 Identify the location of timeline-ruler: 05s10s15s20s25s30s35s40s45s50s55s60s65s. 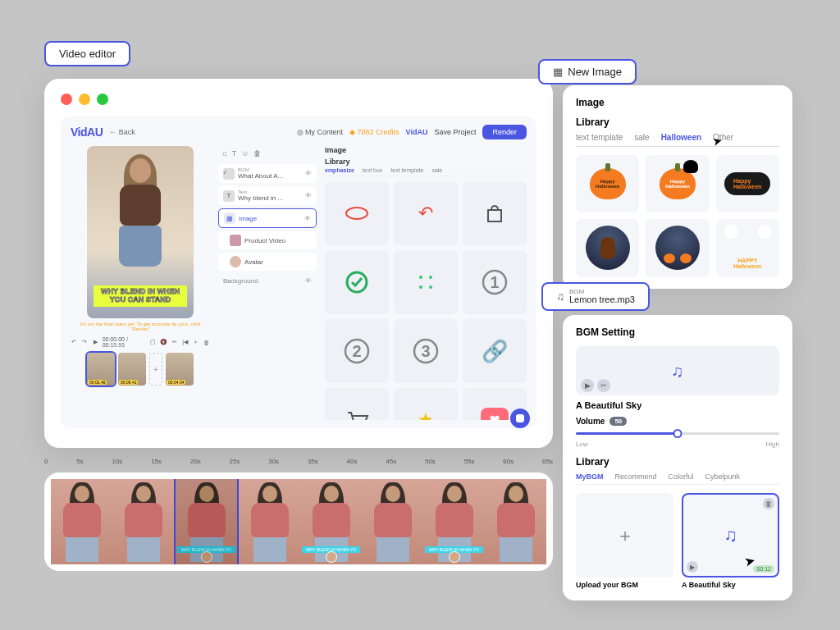
(299, 461).